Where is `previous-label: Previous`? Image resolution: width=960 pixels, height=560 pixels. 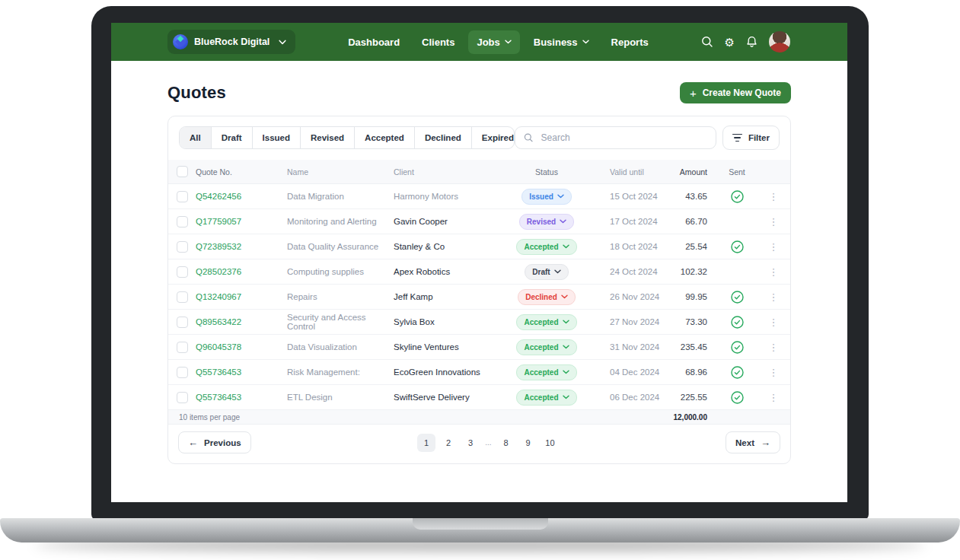 previous-label: Previous is located at coordinates (222, 443).